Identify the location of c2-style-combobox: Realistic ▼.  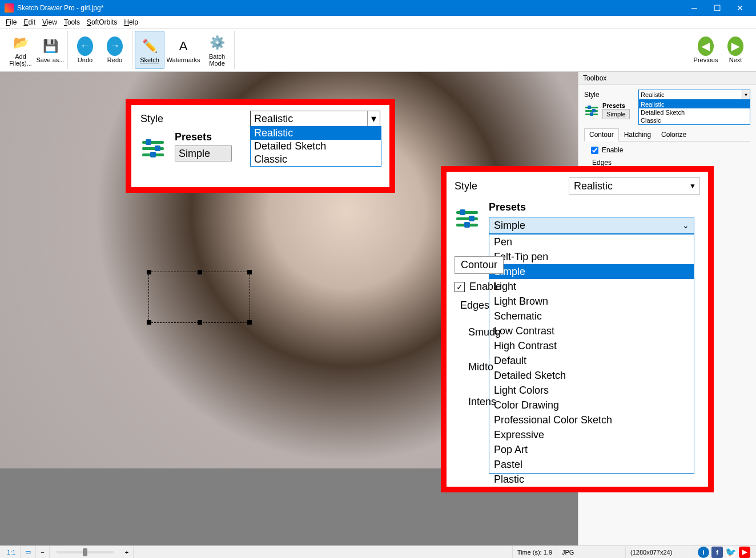
(634, 186).